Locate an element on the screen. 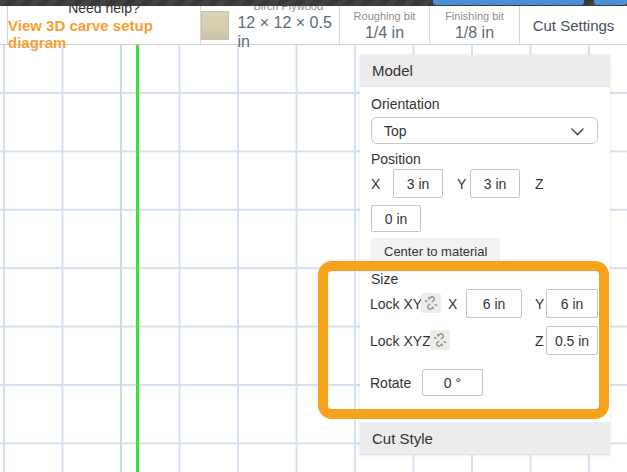  position-xy-row: X Y Z is located at coordinates (485, 184).